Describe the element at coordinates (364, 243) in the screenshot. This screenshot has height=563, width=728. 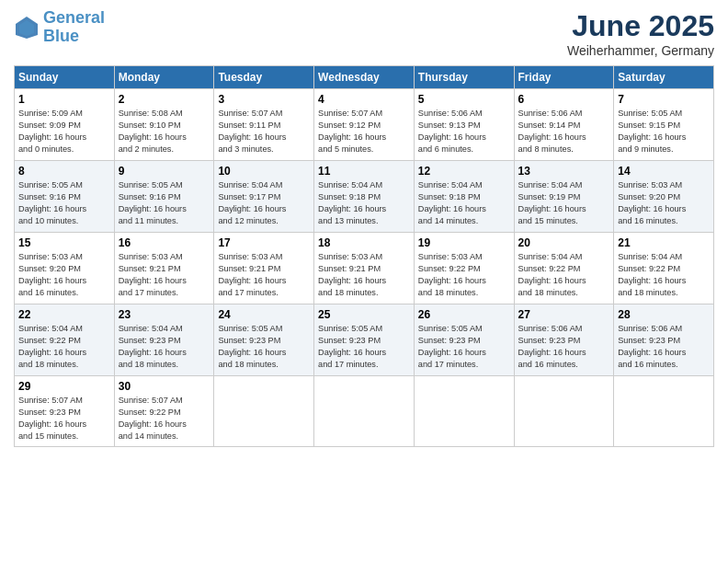
I see `day-number: 18` at that location.